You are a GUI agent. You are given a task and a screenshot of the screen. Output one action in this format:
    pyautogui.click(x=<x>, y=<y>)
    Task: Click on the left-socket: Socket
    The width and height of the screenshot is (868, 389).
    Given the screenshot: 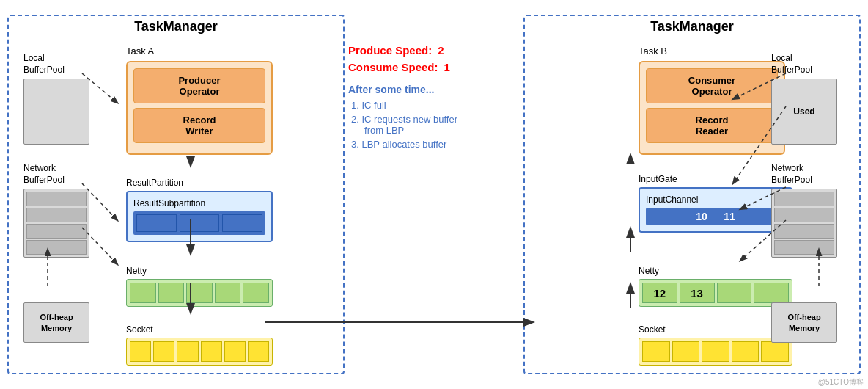 What is the action you would take?
    pyautogui.click(x=199, y=345)
    